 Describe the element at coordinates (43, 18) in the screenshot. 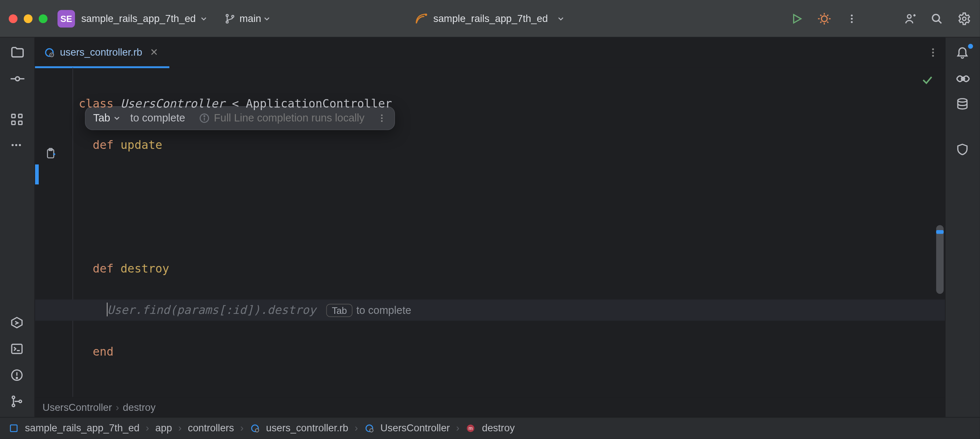

I see `maximize-window-button` at that location.